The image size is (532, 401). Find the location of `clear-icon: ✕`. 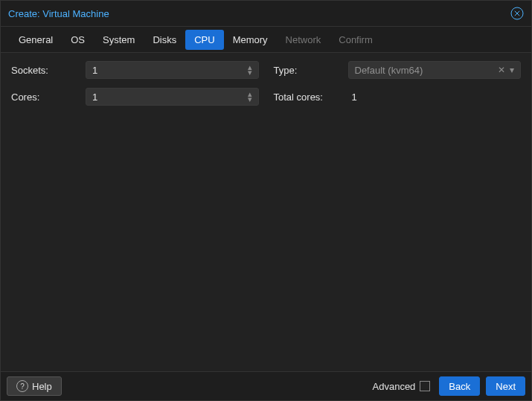

clear-icon: ✕ is located at coordinates (501, 70).